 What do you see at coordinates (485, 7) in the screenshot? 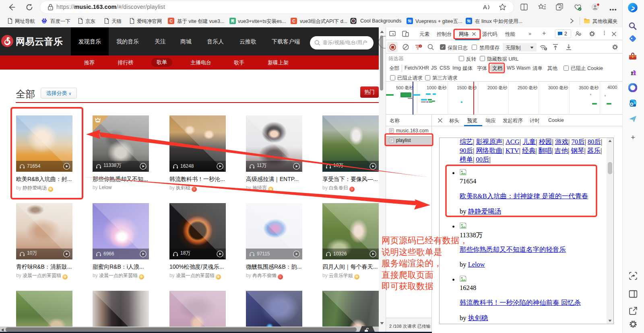
I see `svg-text: A` at bounding box center [485, 7].